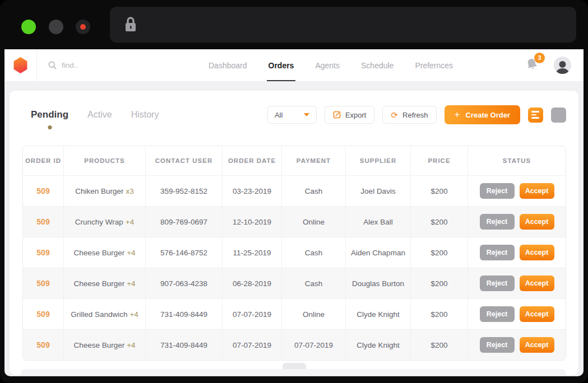  Describe the element at coordinates (439, 161) in the screenshot. I see `header-price: PRICE` at that location.